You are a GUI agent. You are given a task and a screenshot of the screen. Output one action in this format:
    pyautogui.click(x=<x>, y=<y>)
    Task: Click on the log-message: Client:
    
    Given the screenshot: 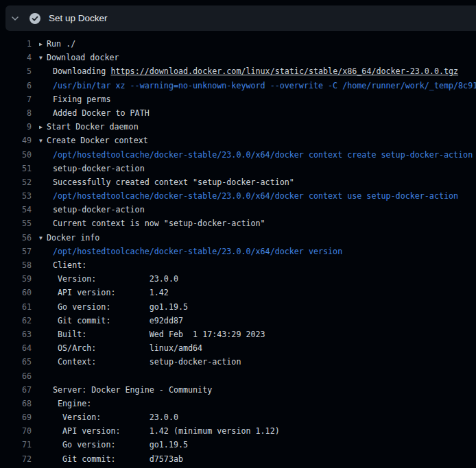 What is the action you would take?
    pyautogui.click(x=258, y=265)
    